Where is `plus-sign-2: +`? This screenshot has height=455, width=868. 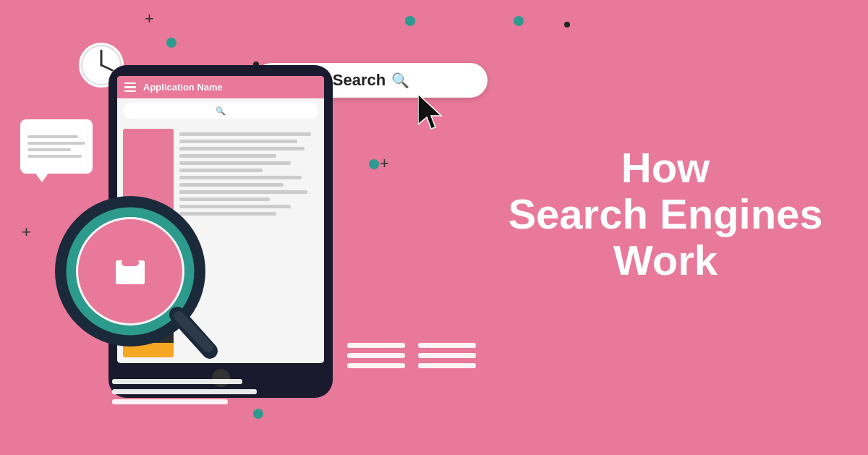 plus-sign-2: + is located at coordinates (385, 163).